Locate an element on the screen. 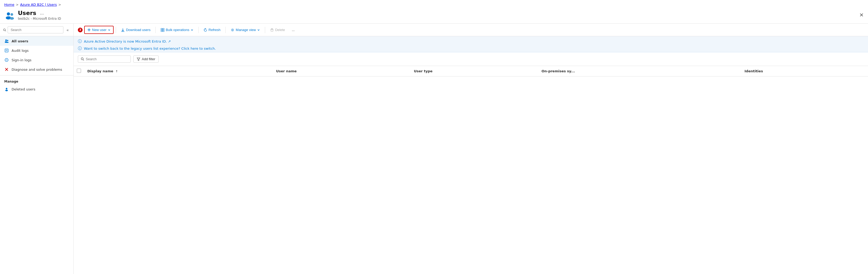 This screenshot has height=274, width=868. breadcrumb-sep1: > is located at coordinates (17, 5).